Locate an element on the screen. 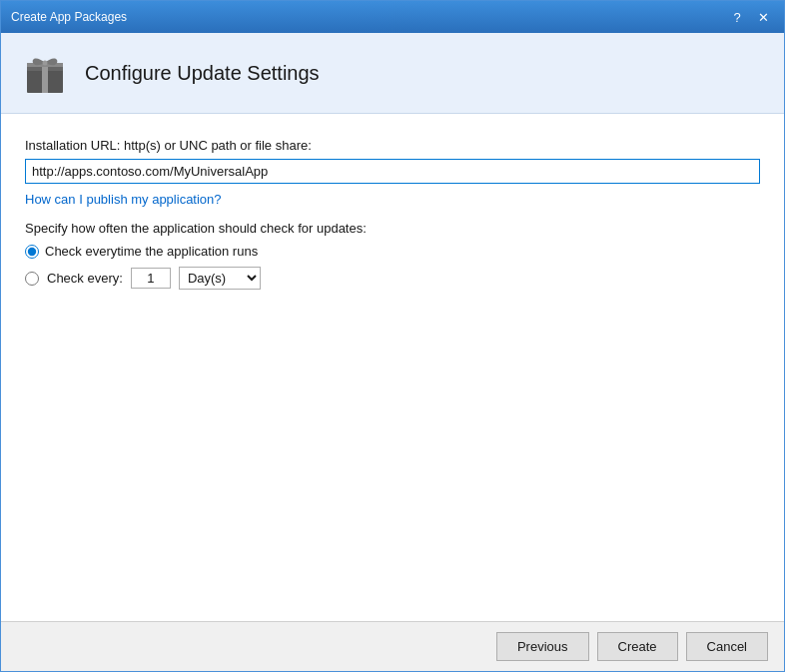 This screenshot has height=672, width=785. publish-link: How can I publish my application? is located at coordinates (124, 200).